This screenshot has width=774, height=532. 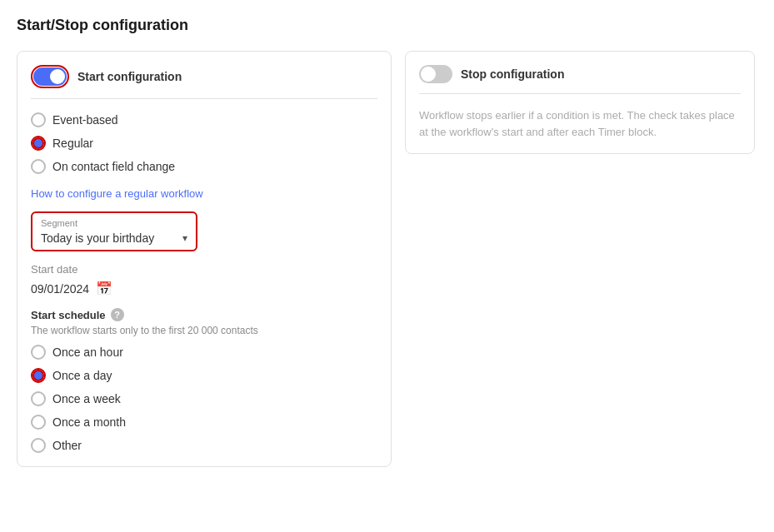 What do you see at coordinates (104, 288) in the screenshot?
I see `calendar-icon: 📅` at bounding box center [104, 288].